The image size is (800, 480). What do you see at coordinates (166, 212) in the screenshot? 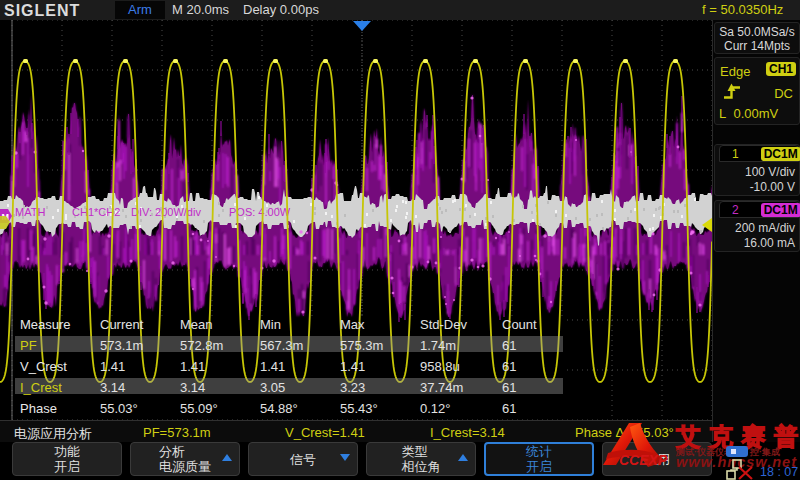
I see `svg-text: DIV: 200W/div` at bounding box center [166, 212].